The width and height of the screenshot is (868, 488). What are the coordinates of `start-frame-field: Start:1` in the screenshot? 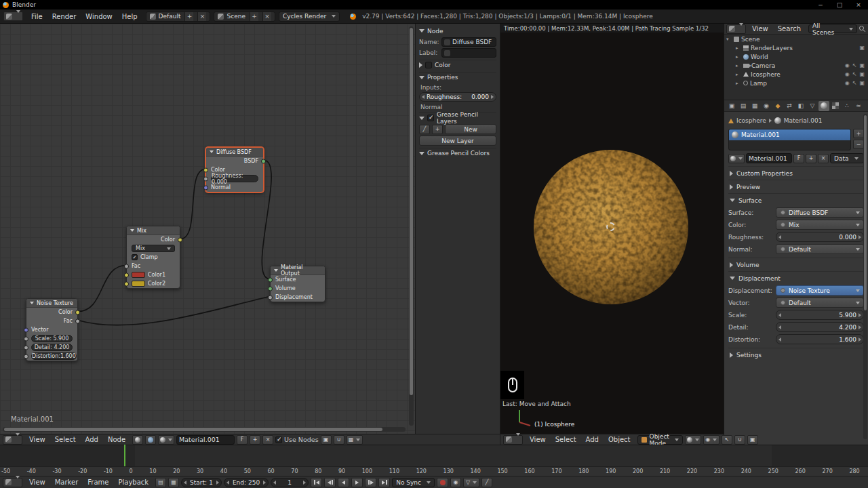 It's located at (201, 483).